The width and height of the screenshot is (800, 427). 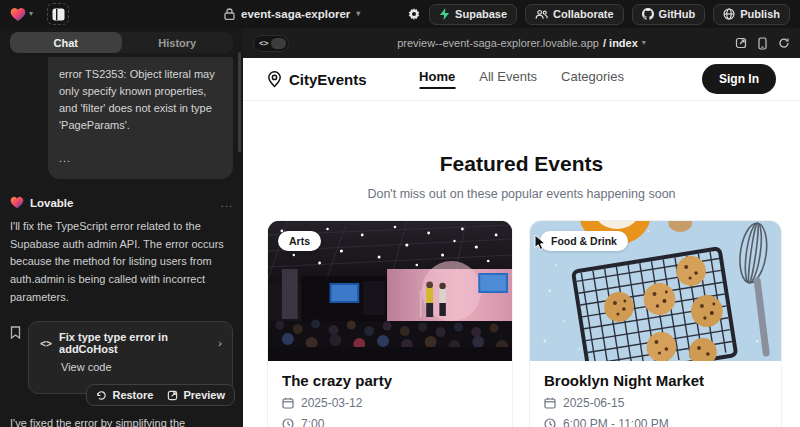 I want to click on event-title: Brooklyn Night Market, so click(x=656, y=380).